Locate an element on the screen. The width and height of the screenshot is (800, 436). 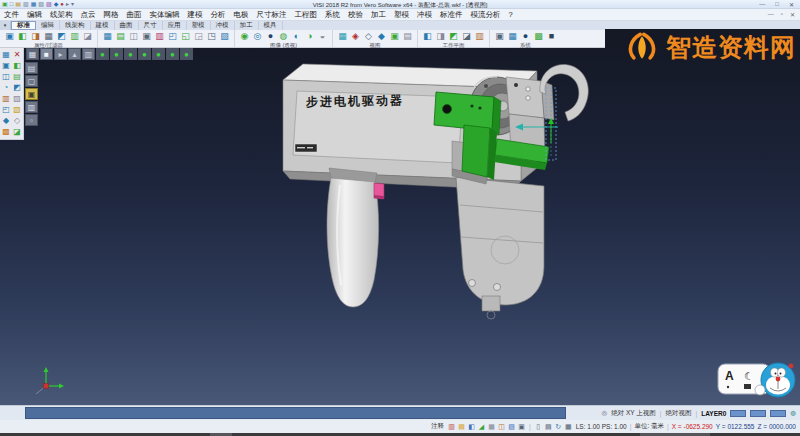
menu-item: 点云 is located at coordinates (88, 15).